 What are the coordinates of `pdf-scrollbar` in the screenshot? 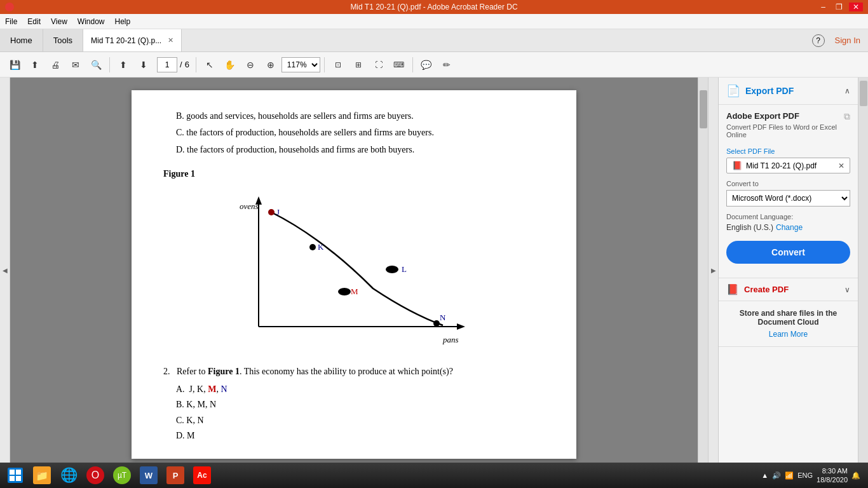 It's located at (703, 270).